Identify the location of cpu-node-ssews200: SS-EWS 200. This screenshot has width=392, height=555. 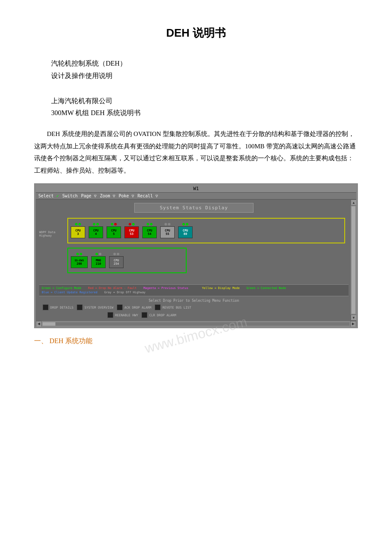
(79, 260).